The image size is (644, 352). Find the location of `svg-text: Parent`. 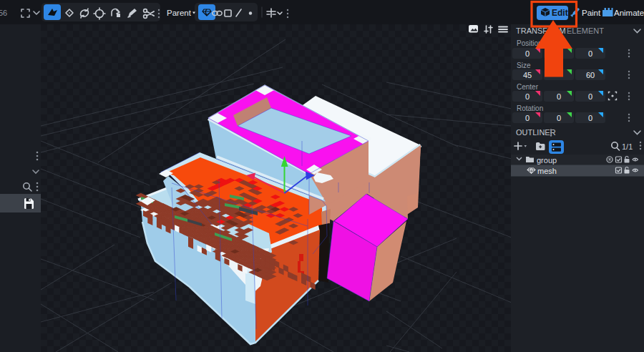

svg-text: Parent is located at coordinates (179, 13).